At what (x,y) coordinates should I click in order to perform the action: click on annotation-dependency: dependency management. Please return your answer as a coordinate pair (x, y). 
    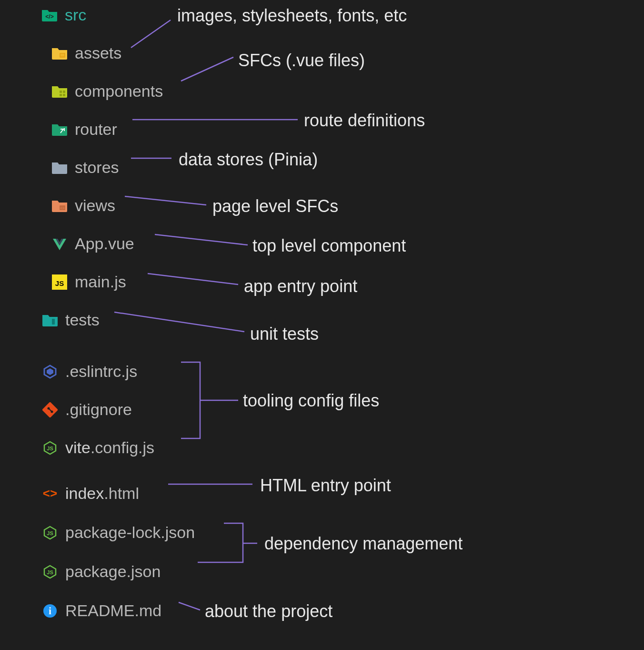
    Looking at the image, I should click on (363, 544).